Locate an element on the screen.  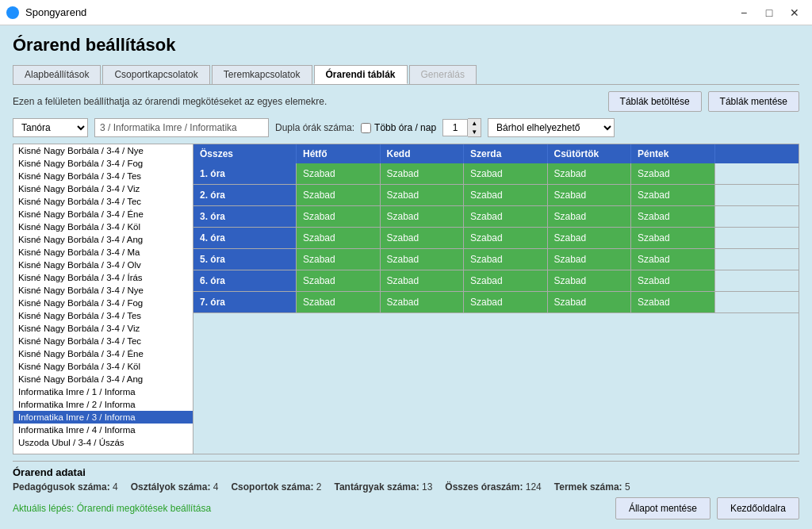
row-label: 2. óra is located at coordinates (245, 195).